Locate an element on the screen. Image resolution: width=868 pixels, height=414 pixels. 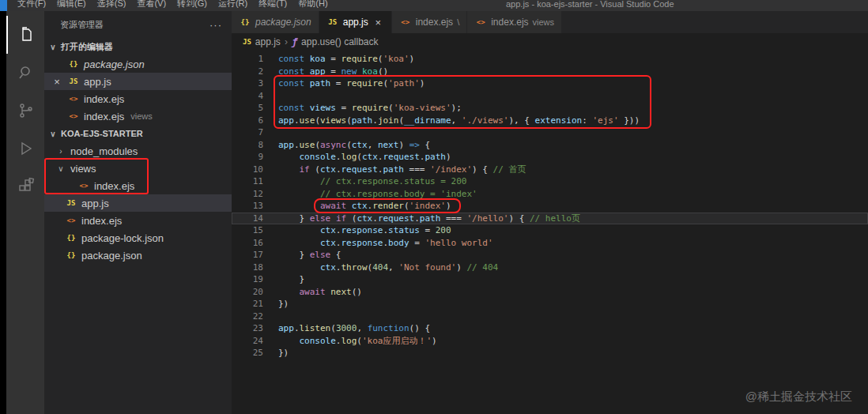
line-content: console.log(ctx.request.path) is located at coordinates (365, 157).